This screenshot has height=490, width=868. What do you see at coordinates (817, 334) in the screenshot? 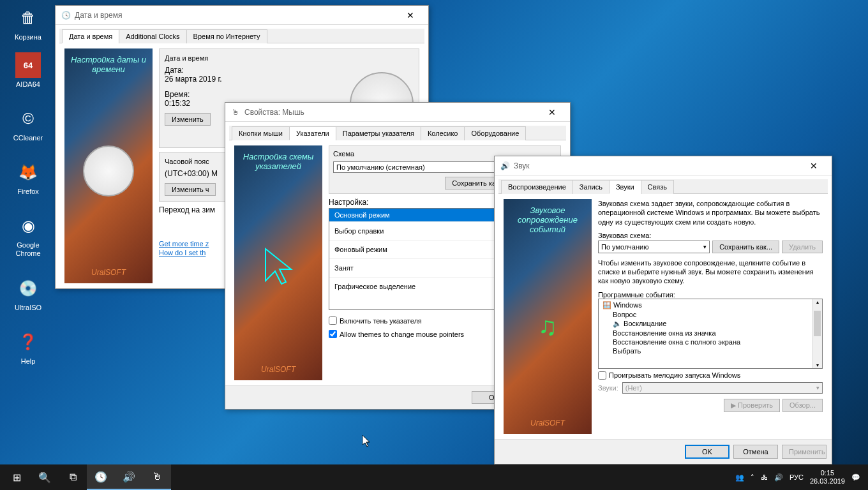
I see `scrollbar` at bounding box center [817, 334].